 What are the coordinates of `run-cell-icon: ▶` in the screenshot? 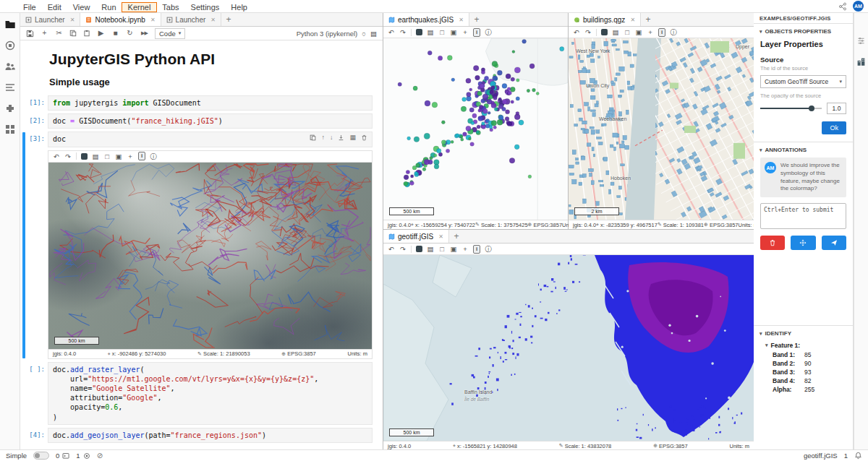 It's located at (101, 33).